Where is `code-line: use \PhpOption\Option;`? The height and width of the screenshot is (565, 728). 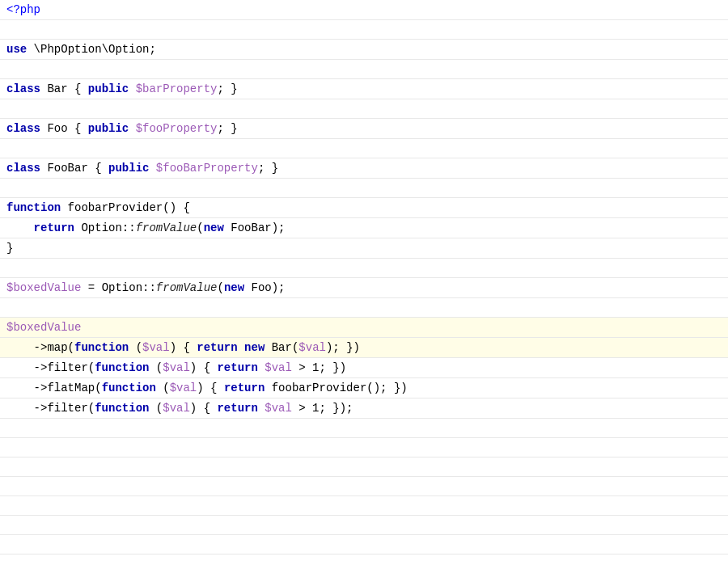
code-line: use \PhpOption\Option; is located at coordinates (364, 50).